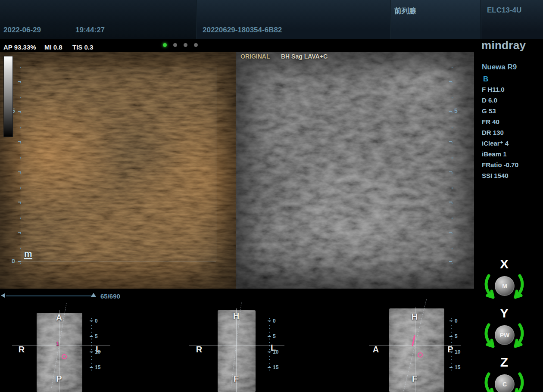 The height and width of the screenshot is (392, 543). What do you see at coordinates (405, 11) in the screenshot?
I see `exam-preset: 前列腺` at bounding box center [405, 11].